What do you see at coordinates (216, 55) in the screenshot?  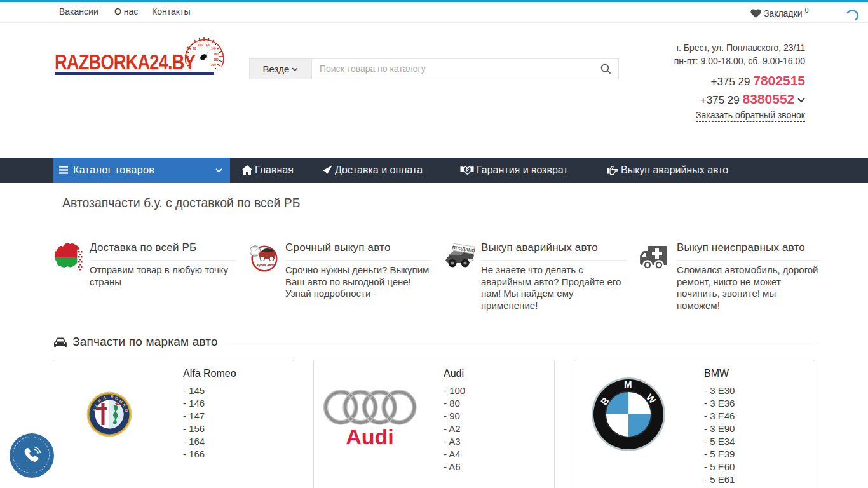 I see `svg-text: 160` at bounding box center [216, 55].